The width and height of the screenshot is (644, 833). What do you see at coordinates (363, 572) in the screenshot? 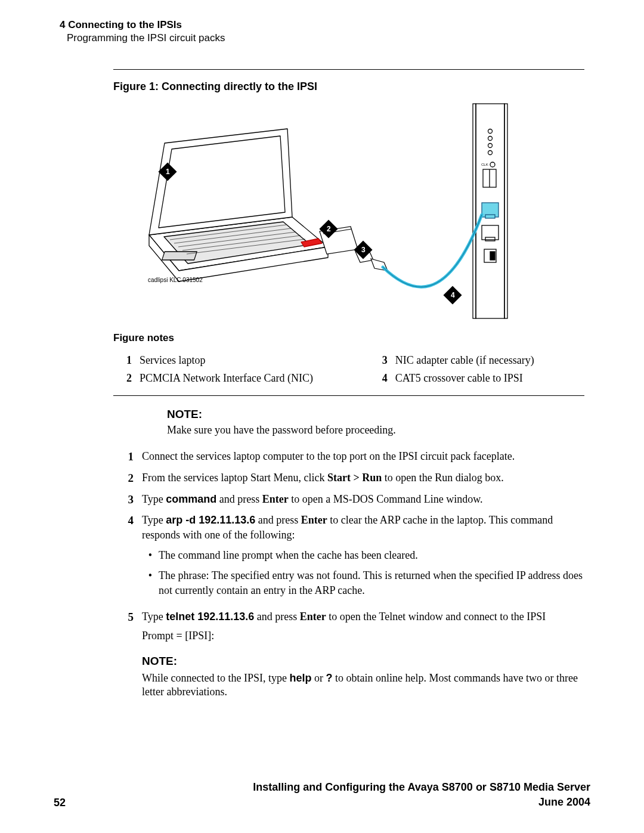
I see `sub-bullets: The command line prompt when the cache h…` at bounding box center [363, 572].